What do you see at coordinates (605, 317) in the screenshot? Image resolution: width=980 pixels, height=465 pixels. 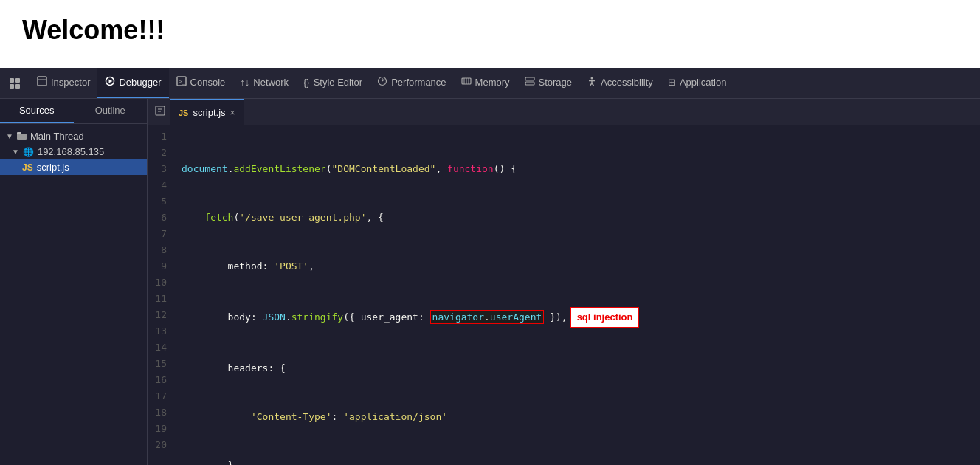 I see `sql-injection-badge: sql injection` at bounding box center [605, 317].